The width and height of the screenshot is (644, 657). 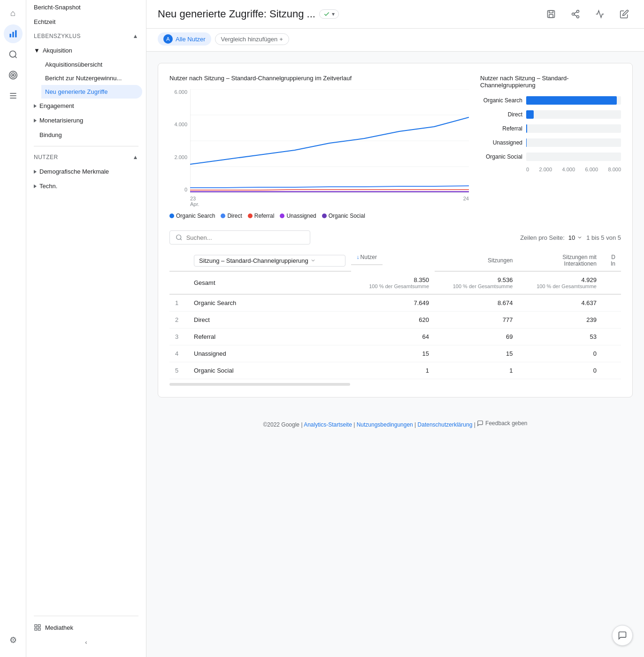 I want to click on sidebar-demografische: Demografische Merkmale, so click(x=84, y=172).